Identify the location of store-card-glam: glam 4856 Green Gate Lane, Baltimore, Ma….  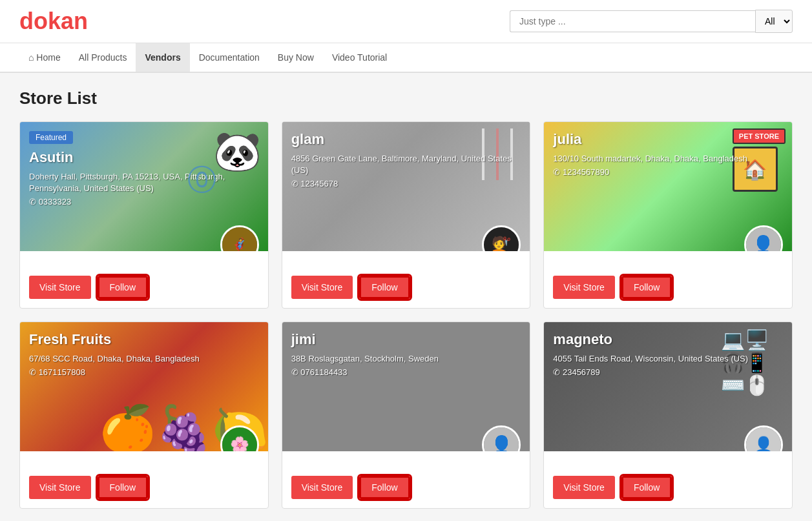
(406, 215).